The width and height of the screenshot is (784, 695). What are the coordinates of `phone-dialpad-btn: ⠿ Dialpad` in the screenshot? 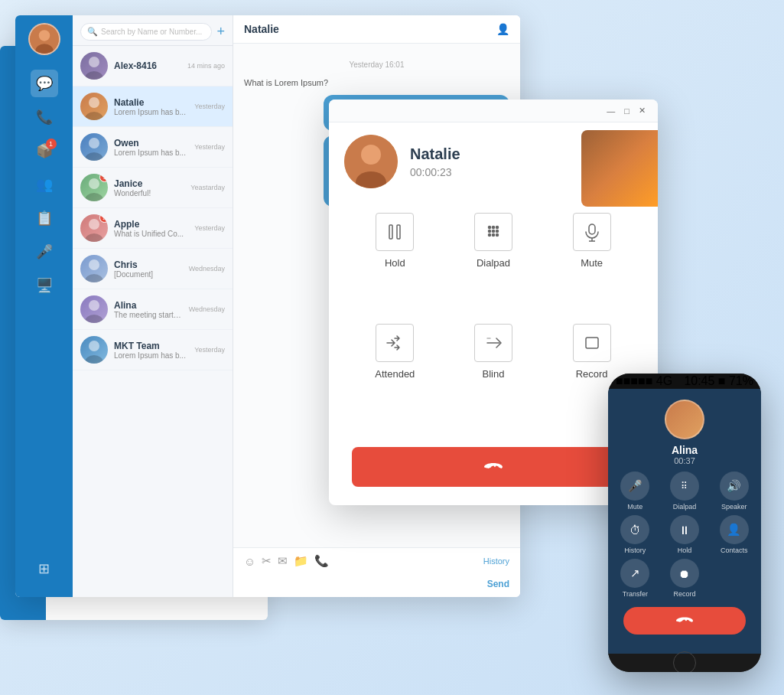 It's located at (685, 491).